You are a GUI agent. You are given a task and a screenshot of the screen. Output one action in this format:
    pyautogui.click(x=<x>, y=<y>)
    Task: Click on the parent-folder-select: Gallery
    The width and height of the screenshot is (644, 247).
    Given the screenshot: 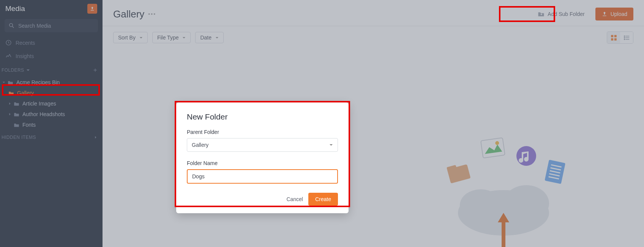 What is the action you would take?
    pyautogui.click(x=262, y=145)
    